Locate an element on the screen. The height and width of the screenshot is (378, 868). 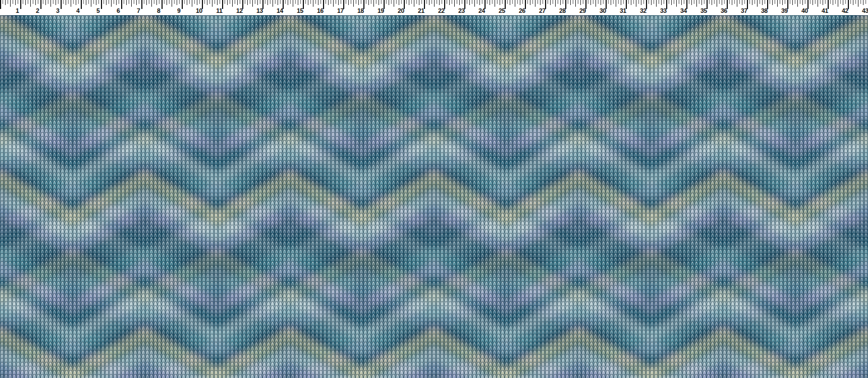
ruler-number: 10 is located at coordinates (199, 11).